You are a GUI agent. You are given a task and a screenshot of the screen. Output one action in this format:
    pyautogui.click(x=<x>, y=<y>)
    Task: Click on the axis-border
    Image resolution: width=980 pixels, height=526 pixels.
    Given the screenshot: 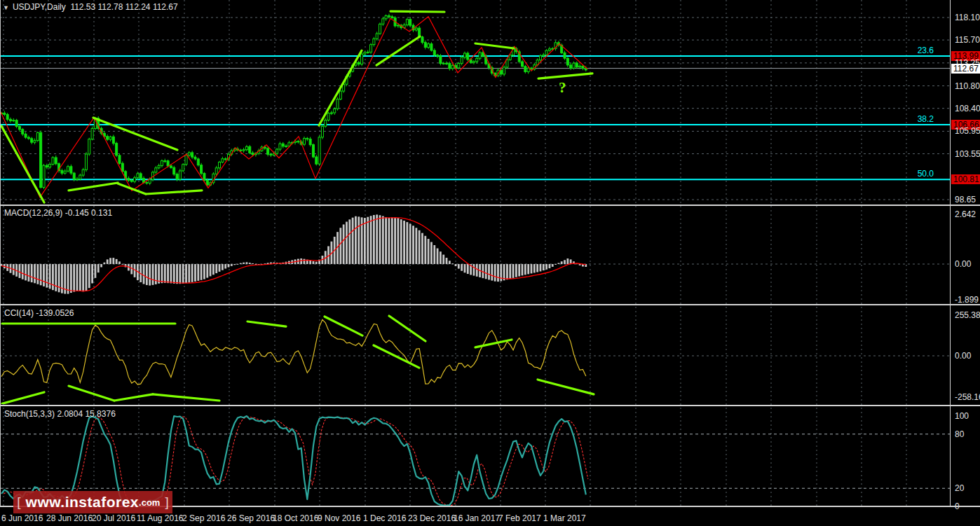 What is the action you would take?
    pyautogui.click(x=951, y=254)
    